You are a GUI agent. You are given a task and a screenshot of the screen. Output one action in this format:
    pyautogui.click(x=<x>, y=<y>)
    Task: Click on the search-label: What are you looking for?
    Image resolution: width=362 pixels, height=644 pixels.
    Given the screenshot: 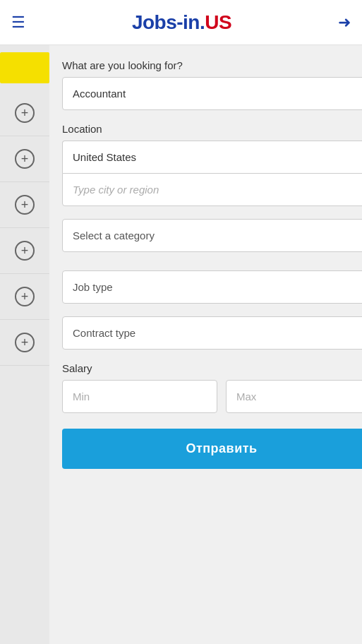 What is the action you would take?
    pyautogui.click(x=212, y=65)
    